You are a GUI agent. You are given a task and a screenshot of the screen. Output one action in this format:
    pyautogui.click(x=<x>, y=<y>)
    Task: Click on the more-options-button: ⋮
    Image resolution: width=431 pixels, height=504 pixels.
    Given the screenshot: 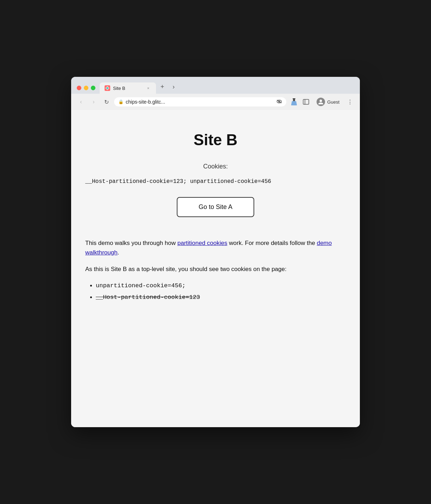 What is the action you would take?
    pyautogui.click(x=350, y=102)
    